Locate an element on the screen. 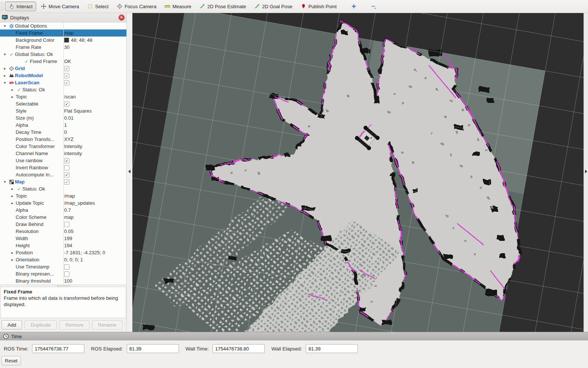 This screenshot has width=588, height=368. property-value: Flat Squares is located at coordinates (78, 111).